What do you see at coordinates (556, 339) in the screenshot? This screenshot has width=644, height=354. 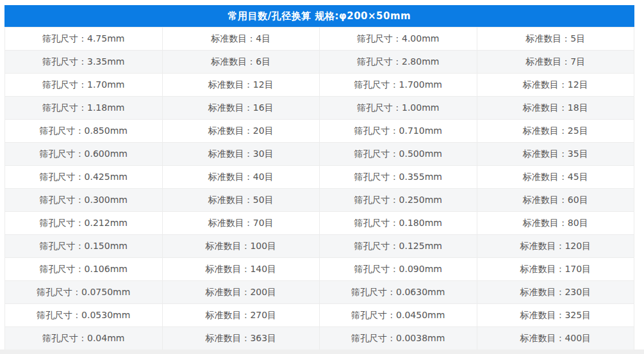 I see `mesh-count-cell: 标准数目：400目` at bounding box center [556, 339].